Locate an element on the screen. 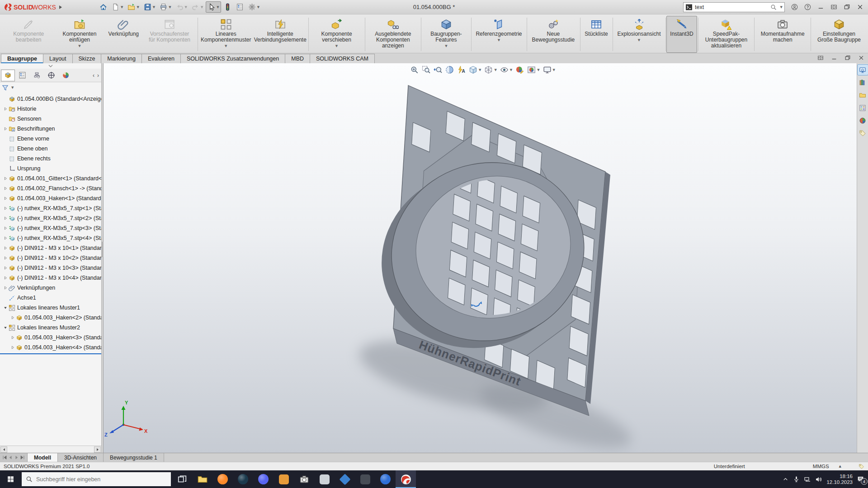 The width and height of the screenshot is (868, 488). print-button: ▼ is located at coordinates (165, 7).